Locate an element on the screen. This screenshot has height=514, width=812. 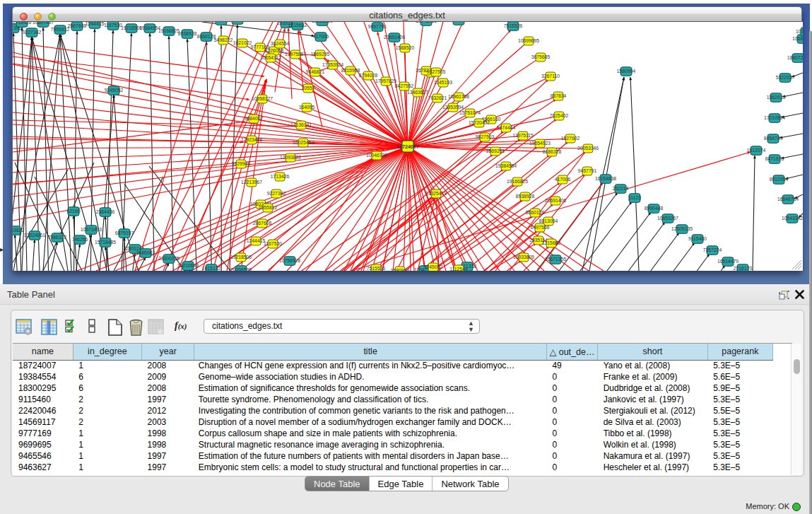
svg-text: 8471676 is located at coordinates (775, 158).